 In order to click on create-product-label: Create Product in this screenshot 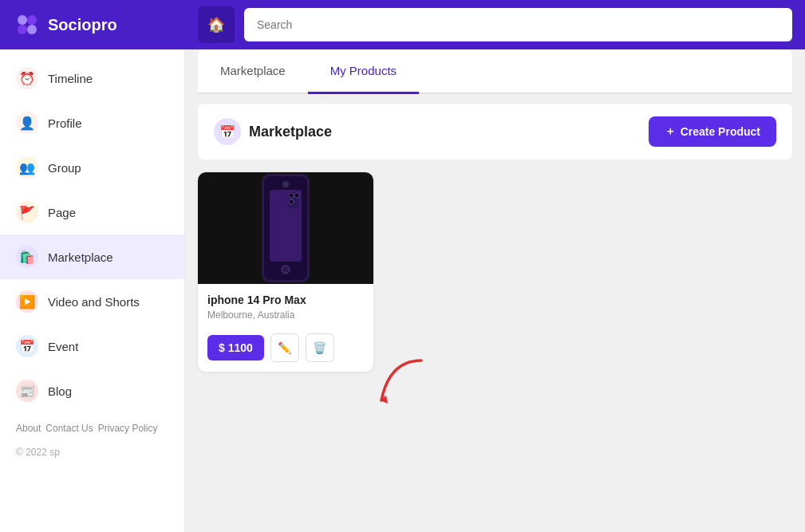, I will do `click(720, 132)`.